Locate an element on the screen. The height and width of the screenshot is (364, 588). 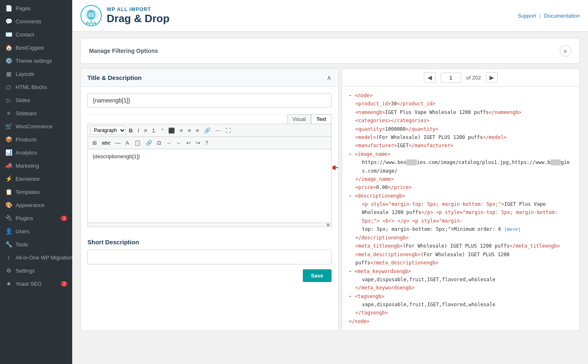
sidebar-item-templates: 📋 Templates is located at coordinates (36, 192).